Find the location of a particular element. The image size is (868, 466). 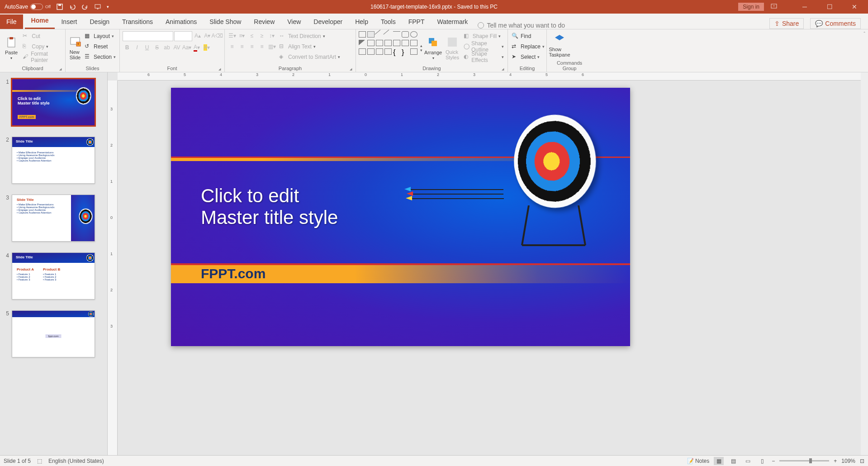

autosave-toggle: AutoSave Off is located at coordinates (28, 7).